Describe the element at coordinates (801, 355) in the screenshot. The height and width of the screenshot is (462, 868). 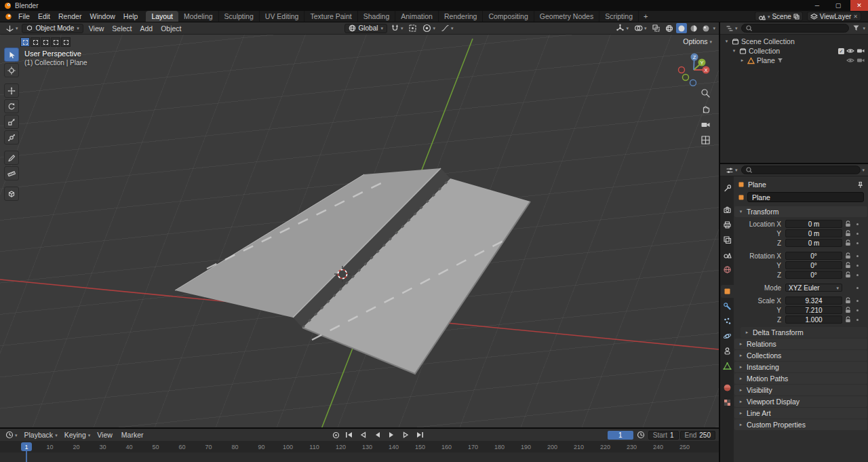
I see `panel-header: ▸ Collections` at that location.